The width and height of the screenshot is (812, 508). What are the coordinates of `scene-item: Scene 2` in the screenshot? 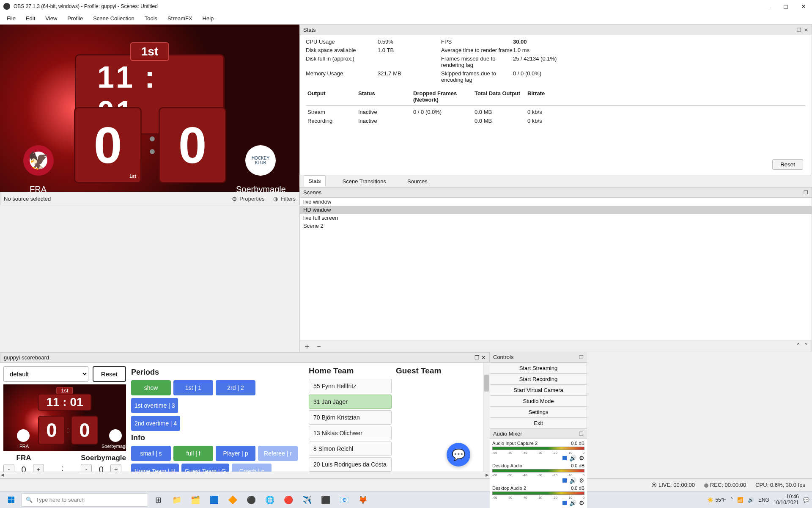 It's located at (556, 226).